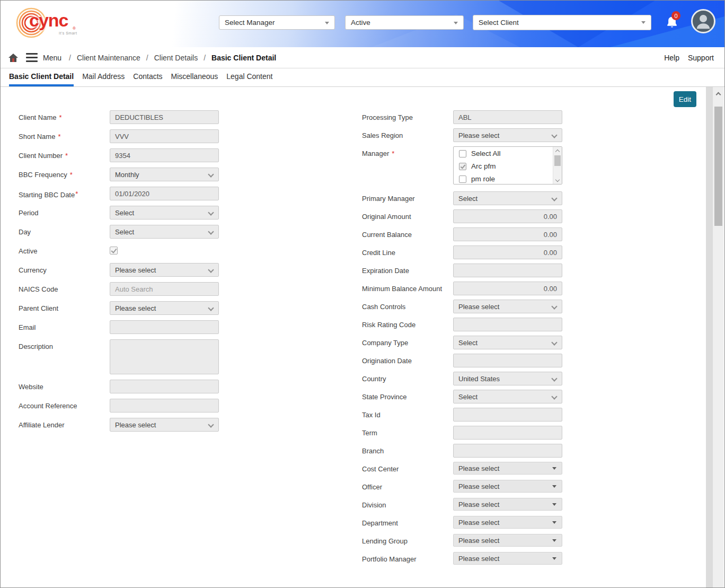  What do you see at coordinates (164, 425) in the screenshot?
I see `affiliate-lender-select: Please select` at bounding box center [164, 425].